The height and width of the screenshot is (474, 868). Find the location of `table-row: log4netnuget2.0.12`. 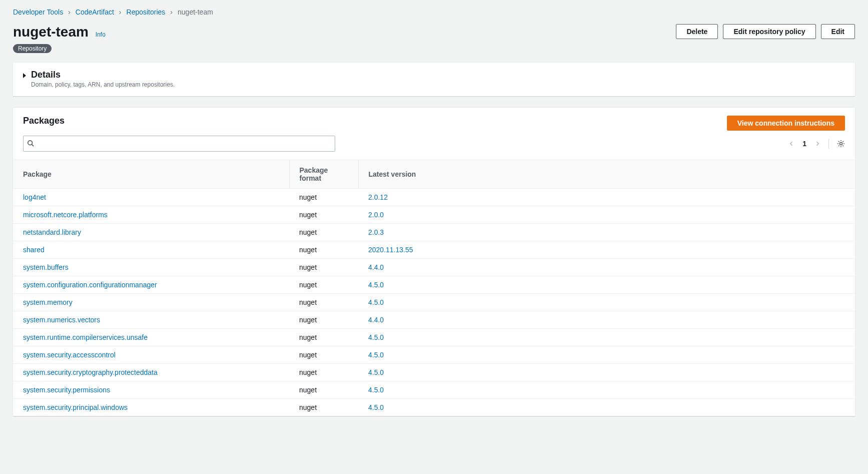

table-row: log4netnuget2.0.12 is located at coordinates (434, 197).